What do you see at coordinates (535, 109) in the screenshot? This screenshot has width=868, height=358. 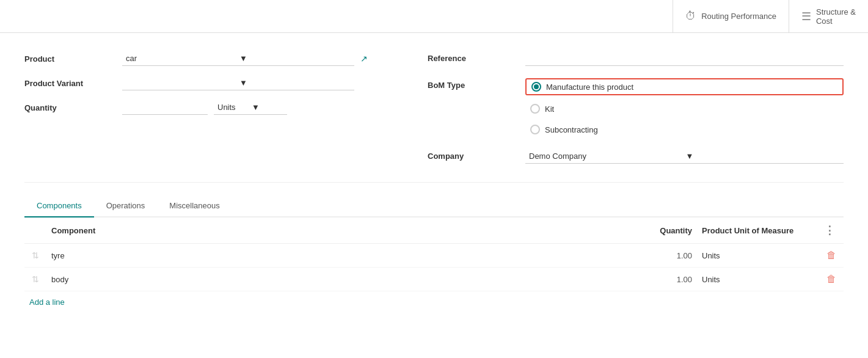 I see `radio-kit-circle` at bounding box center [535, 109].